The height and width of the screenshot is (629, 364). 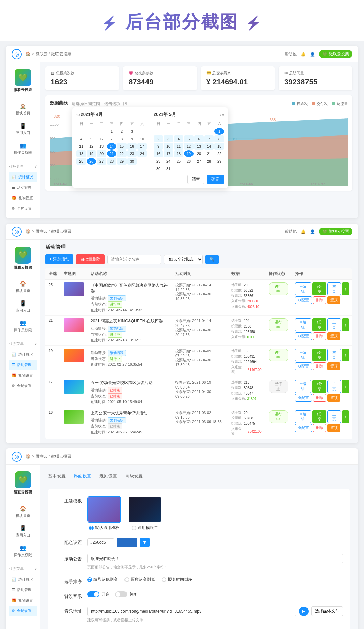 What do you see at coordinates (78, 114) in the screenshot?
I see `cal-prev-prev: «` at bounding box center [78, 114].